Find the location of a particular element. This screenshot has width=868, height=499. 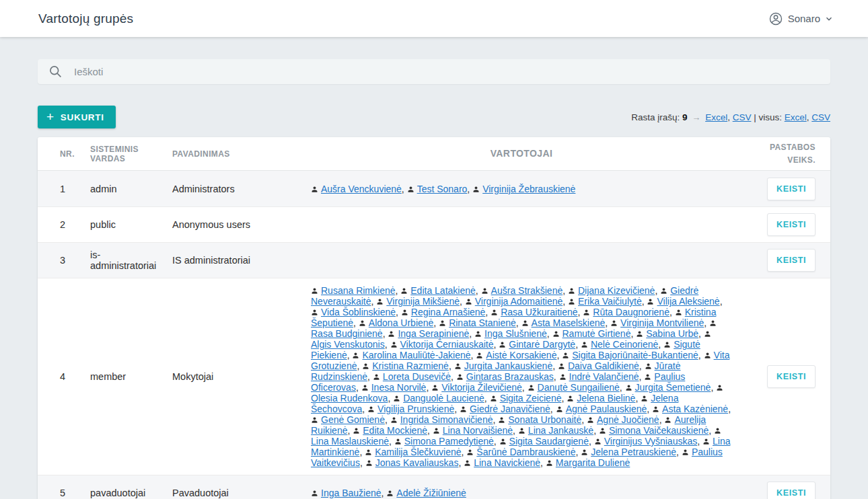

user-link: Aušra Venckuvienė is located at coordinates (361, 189).